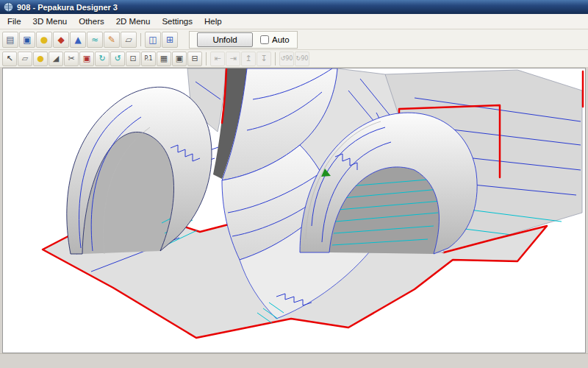 The height and width of the screenshot is (368, 588). Describe the element at coordinates (78, 40) in the screenshot. I see `texture-button: ▲` at that location.